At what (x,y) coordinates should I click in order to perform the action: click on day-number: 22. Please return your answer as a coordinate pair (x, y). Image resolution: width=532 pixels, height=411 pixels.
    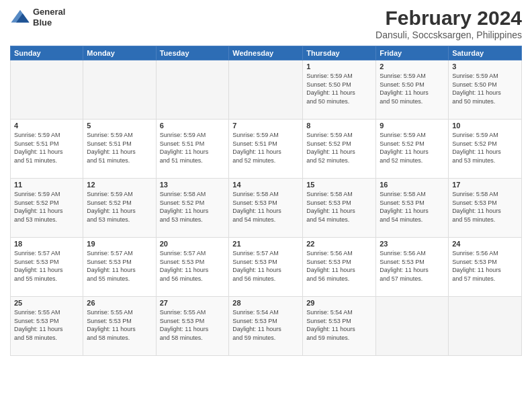
    Looking at the image, I should click on (339, 244).